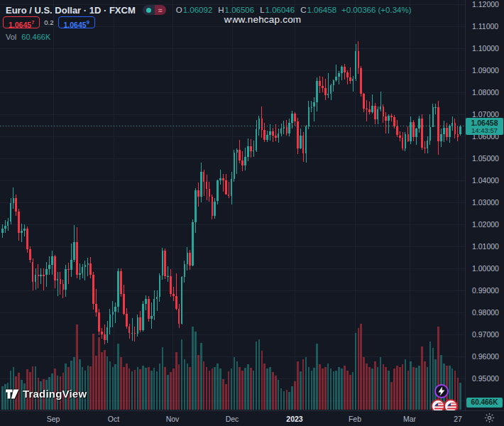  I want to click on volume-legend: Vol 60.466K, so click(28, 37).